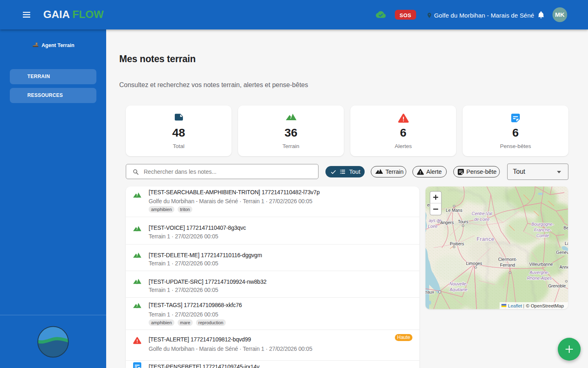 This screenshot has width=588, height=368. I want to click on svg-text: La, so click(566, 243).